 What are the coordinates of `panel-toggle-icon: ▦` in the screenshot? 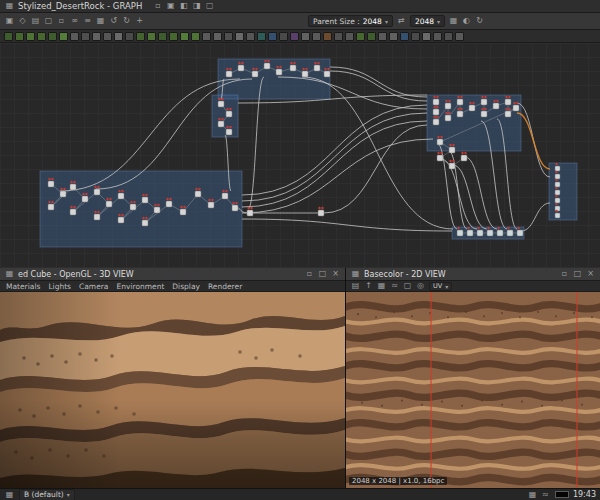 It's located at (10, 494).